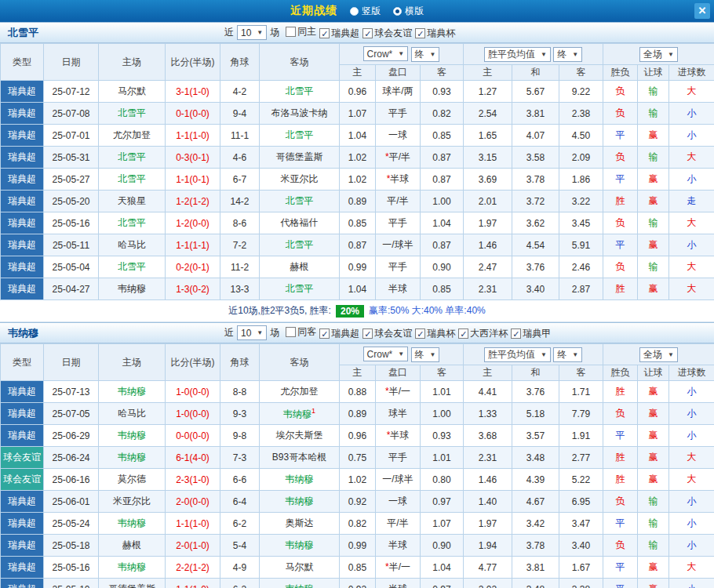 This screenshot has width=714, height=588. What do you see at coordinates (488, 568) in the screenshot?
I see `avg-home-odds: 4.77` at bounding box center [488, 568].